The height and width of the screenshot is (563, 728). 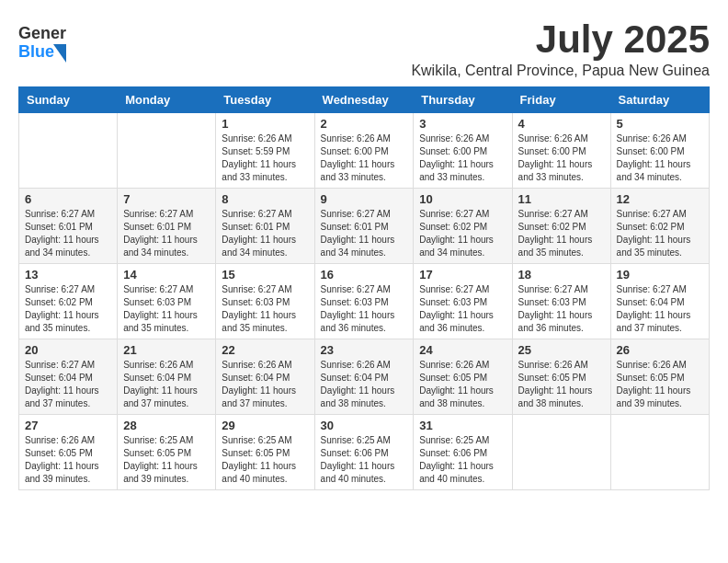 I want to click on day-info: Sunrise: 6:25 AM Sunset: 6:06 PM Dayligh…, so click(x=364, y=460).